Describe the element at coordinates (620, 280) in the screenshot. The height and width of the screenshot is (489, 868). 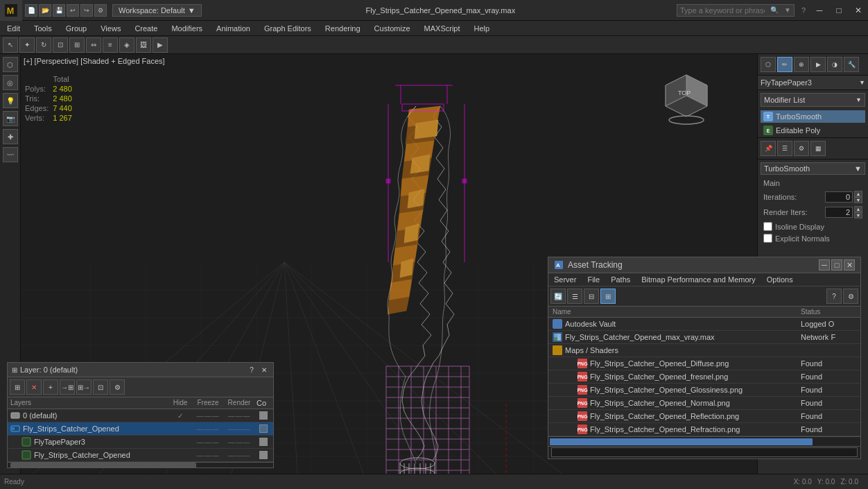
I see `asset-menu-paths: Paths` at that location.